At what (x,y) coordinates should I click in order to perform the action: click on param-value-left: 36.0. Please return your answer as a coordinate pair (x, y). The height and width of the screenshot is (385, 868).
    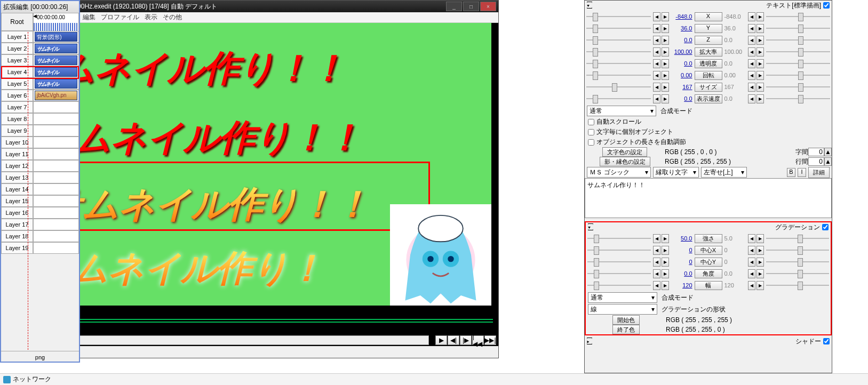
    Looking at the image, I should click on (682, 28).